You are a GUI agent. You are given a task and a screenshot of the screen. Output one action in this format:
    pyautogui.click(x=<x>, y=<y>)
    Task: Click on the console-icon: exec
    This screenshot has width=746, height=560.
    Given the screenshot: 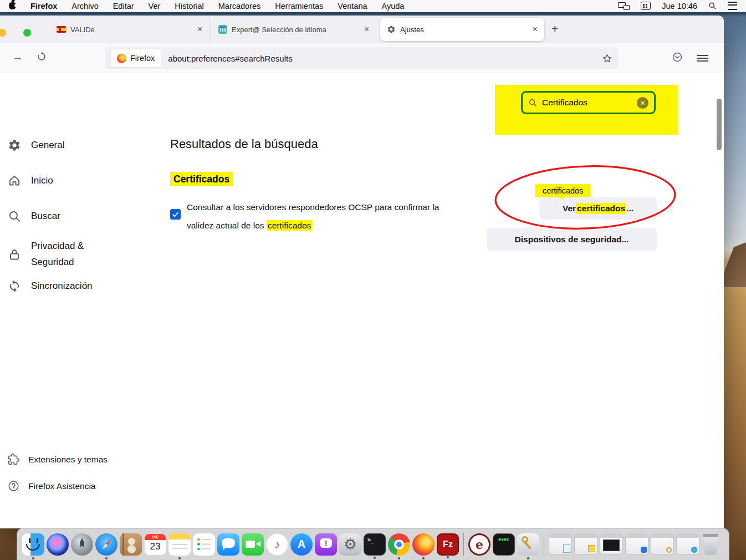 What is the action you would take?
    pyautogui.click(x=504, y=544)
    